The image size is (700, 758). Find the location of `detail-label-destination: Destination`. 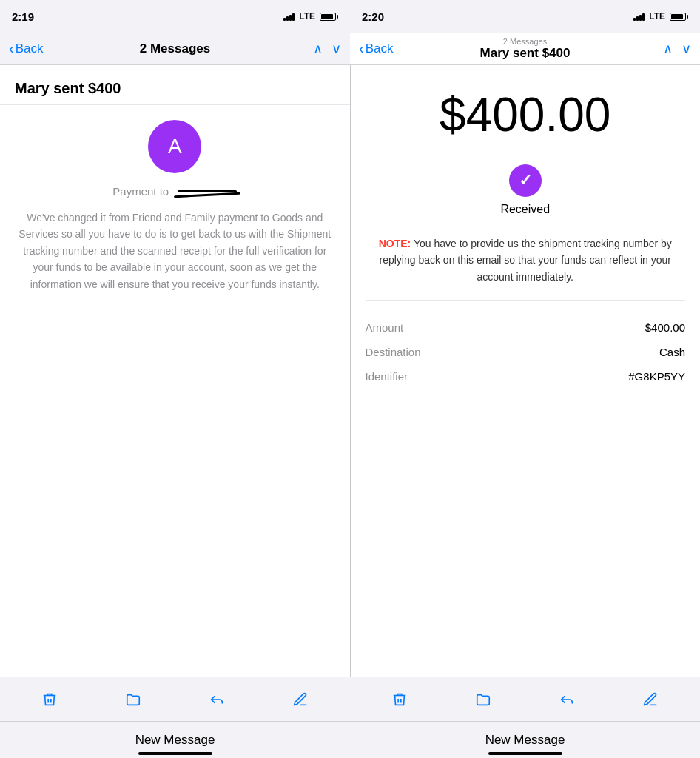

detail-label-destination: Destination is located at coordinates (394, 352).